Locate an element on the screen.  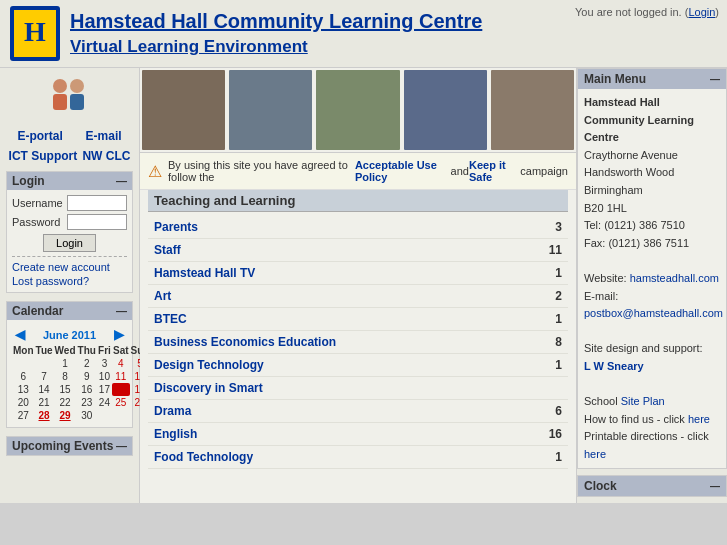
calendar-day: 22 is located at coordinates (66, 402).